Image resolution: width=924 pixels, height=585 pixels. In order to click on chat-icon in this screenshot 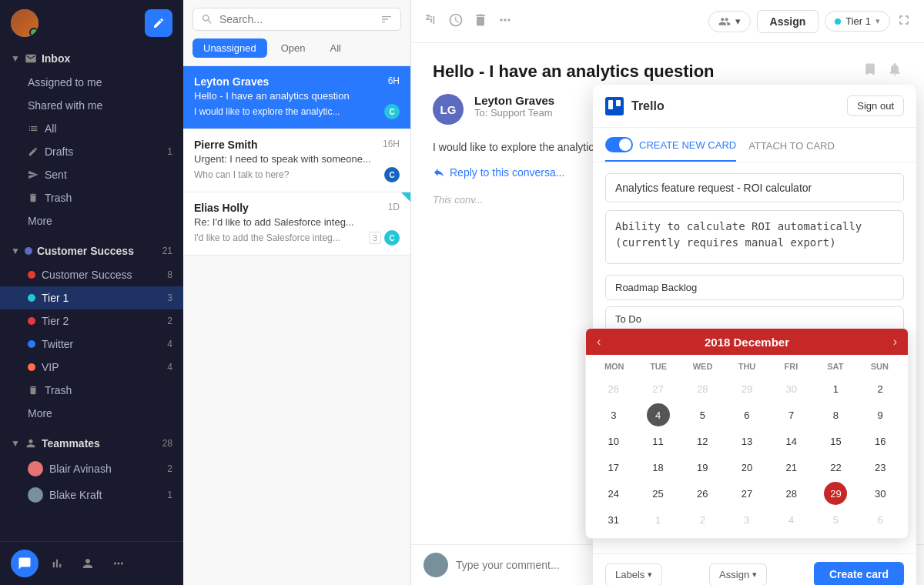, I will do `click(25, 563)`.